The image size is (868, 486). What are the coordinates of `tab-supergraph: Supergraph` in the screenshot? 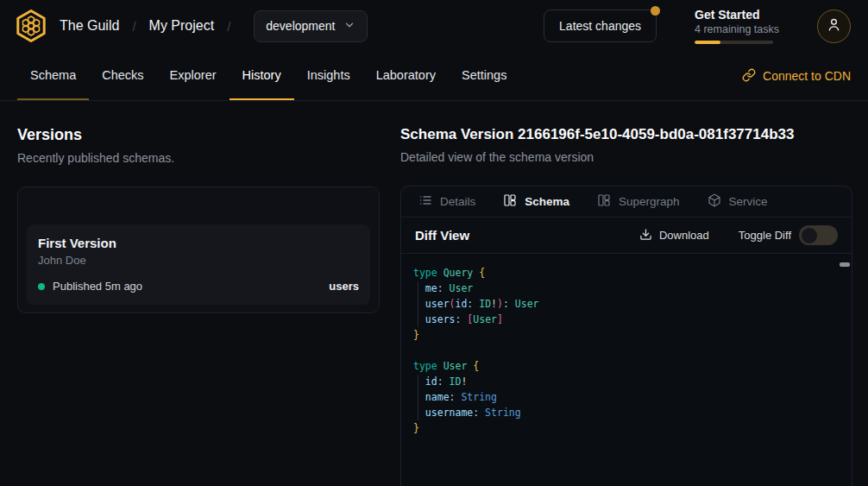 It's located at (638, 202).